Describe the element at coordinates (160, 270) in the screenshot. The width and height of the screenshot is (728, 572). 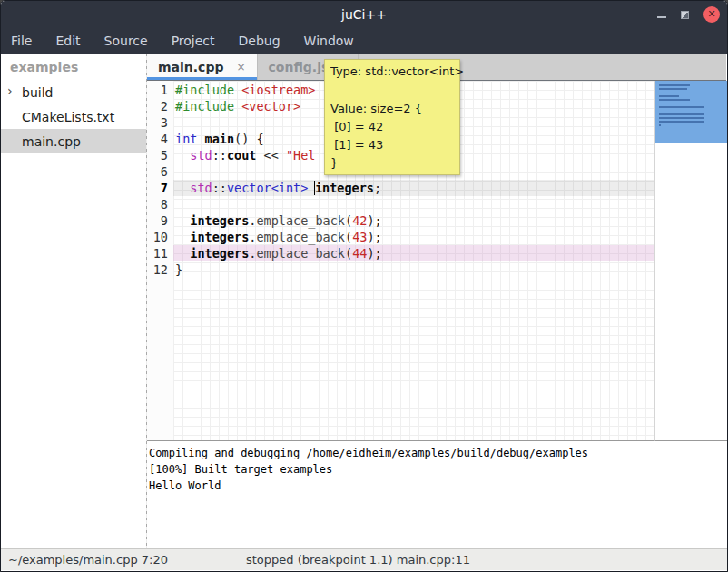
I see `line-number: 12` at that location.